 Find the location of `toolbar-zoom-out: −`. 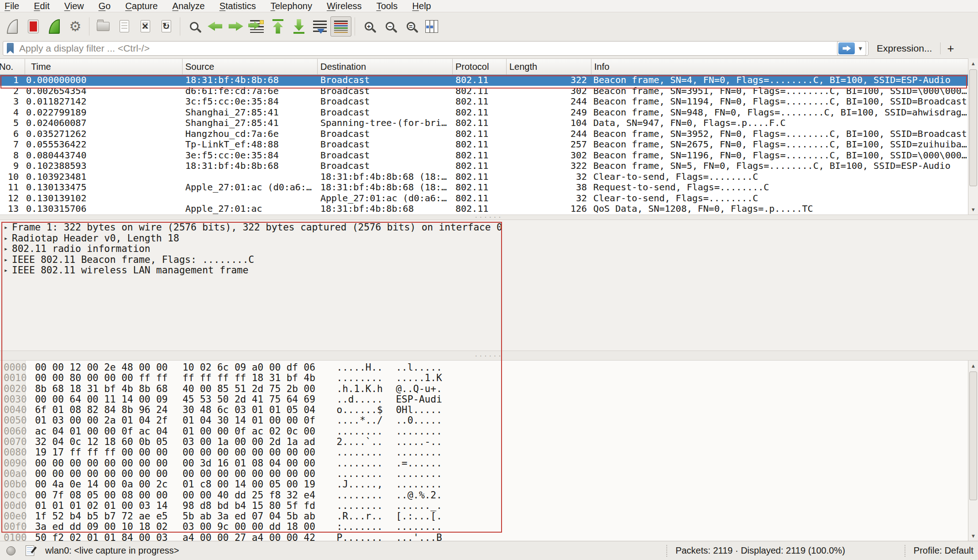

toolbar-zoom-out: − is located at coordinates (390, 26).